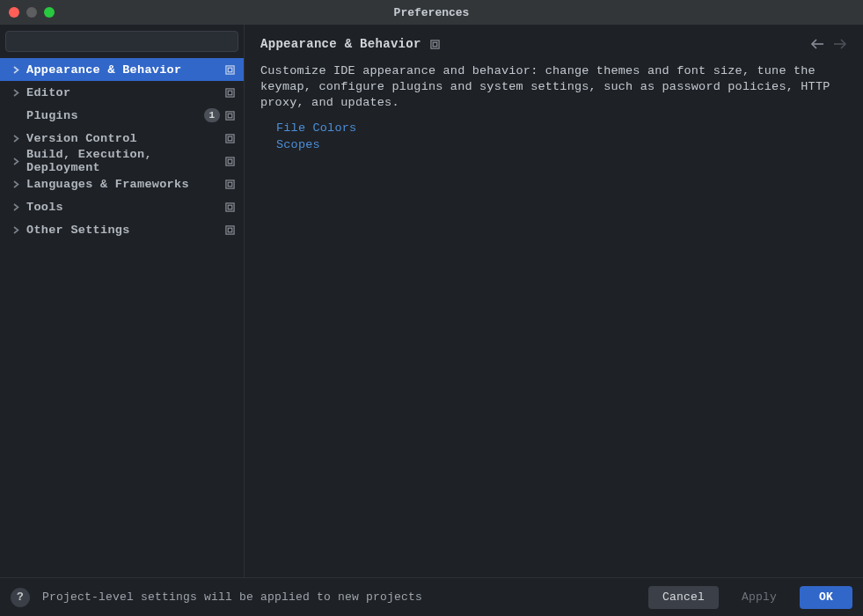  What do you see at coordinates (121, 115) in the screenshot?
I see `tree-item: Plugins1` at bounding box center [121, 115].